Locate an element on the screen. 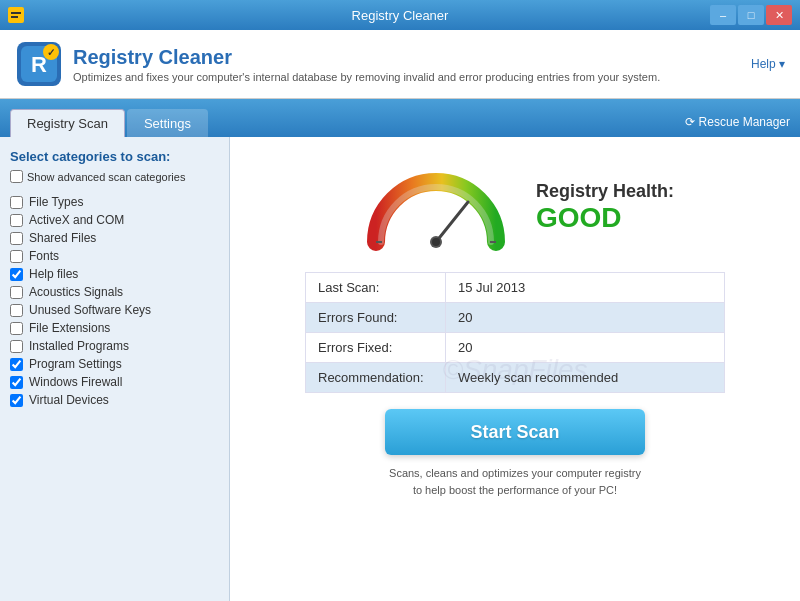 The image size is (800, 601). app-logo-icon: R ✓ is located at coordinates (39, 64).